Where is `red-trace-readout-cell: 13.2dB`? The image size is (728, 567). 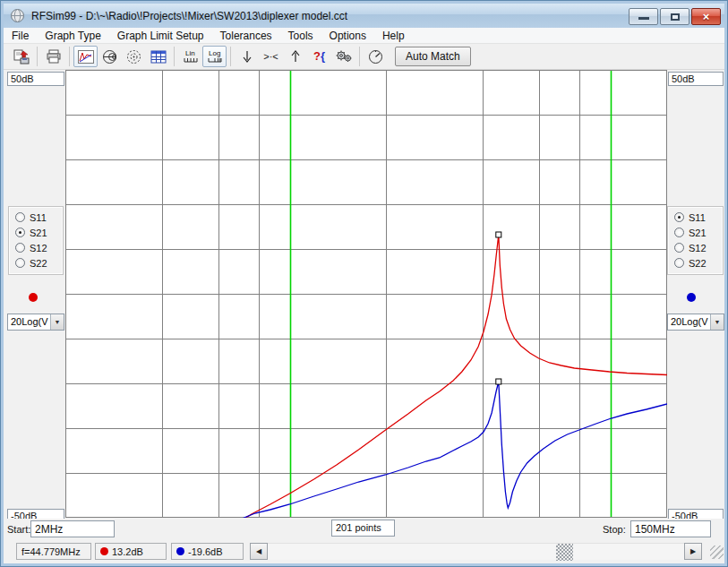
red-trace-readout-cell: 13.2dB is located at coordinates (131, 552).